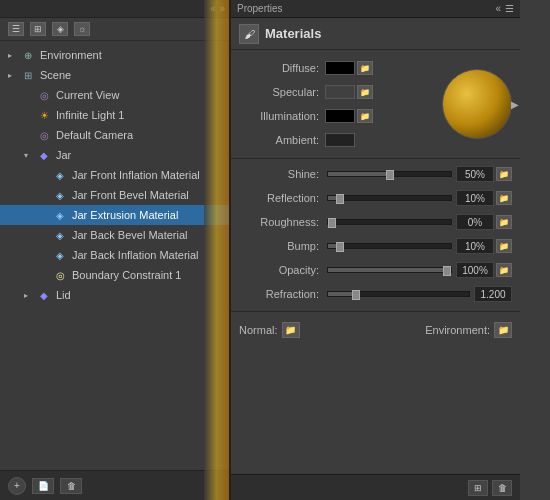 This screenshot has height=500, width=550. I want to click on tree-item-jar-front-inflation: ◈ Jar Front Inflation Material, so click(114, 175).